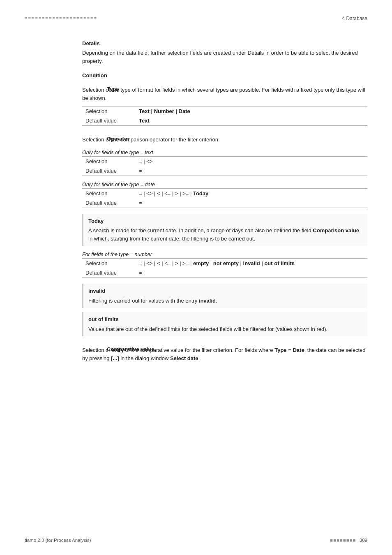 Image resolution: width=392 pixels, height=555 pixels. What do you see at coordinates (225, 230) in the screenshot?
I see `today-box: Today A search is made for the current d…` at bounding box center [225, 230].